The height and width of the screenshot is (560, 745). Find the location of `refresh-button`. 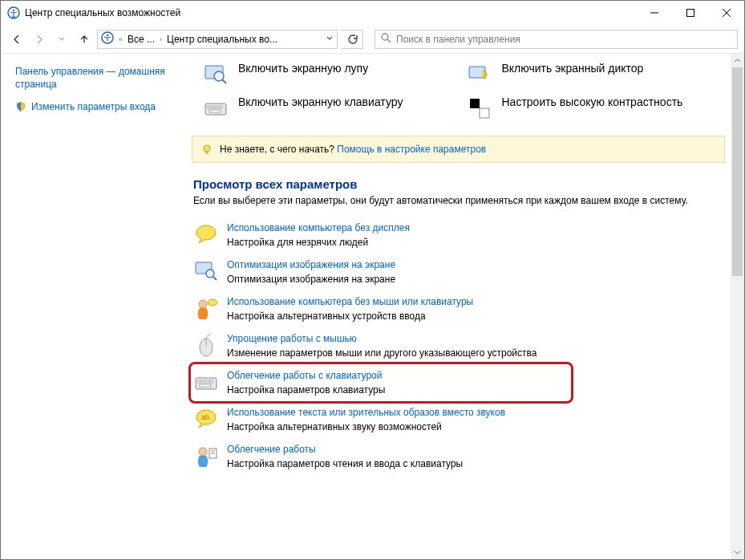

refresh-button is located at coordinates (352, 39).